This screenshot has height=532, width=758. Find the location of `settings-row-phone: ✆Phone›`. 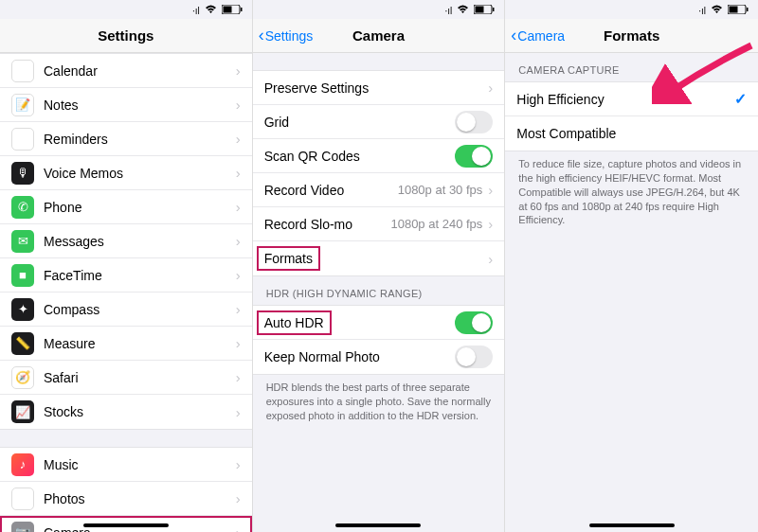

settings-row-phone: ✆Phone› is located at coordinates (126, 207).